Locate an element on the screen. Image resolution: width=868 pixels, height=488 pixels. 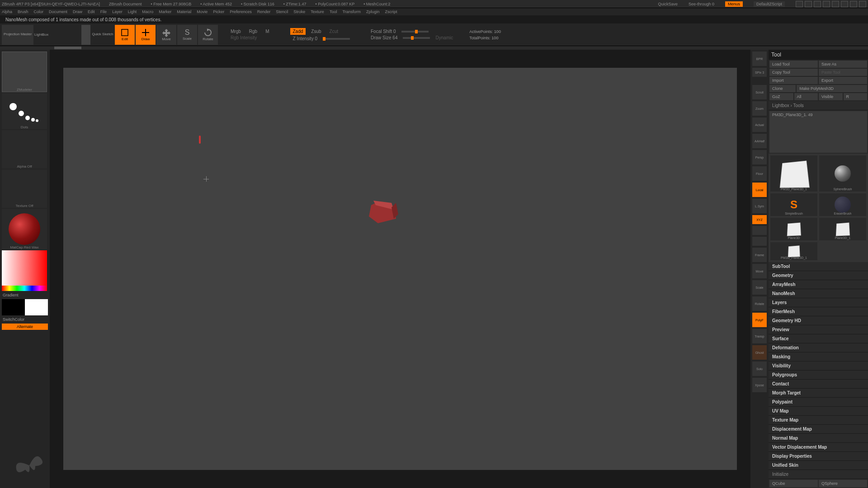
save-as-button: Save As is located at coordinates (843, 64).